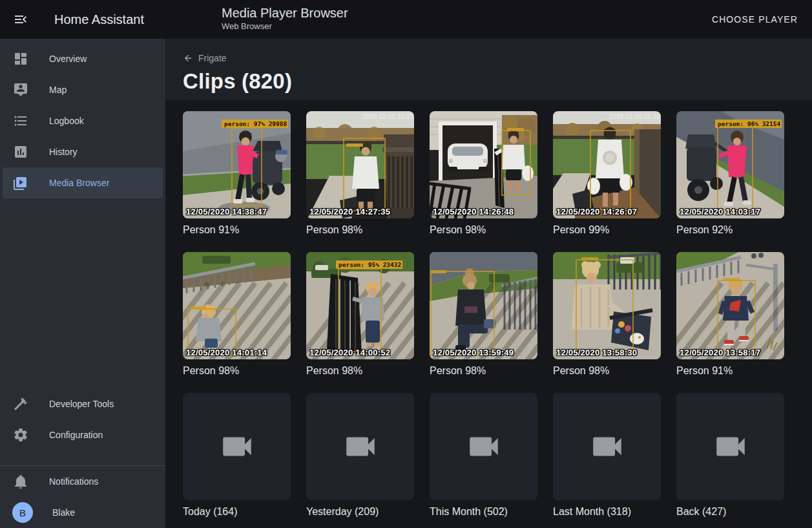 The width and height of the screenshot is (812, 528). Describe the element at coordinates (236, 455) in the screenshot. I see `folder-card: Today (164)` at that location.